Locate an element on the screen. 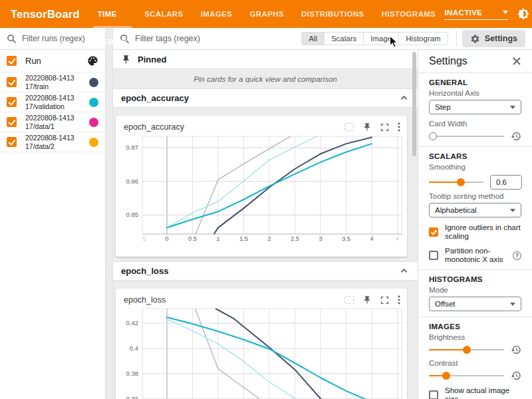 The height and width of the screenshot is (399, 532). general-heading: GENERAL is located at coordinates (475, 82).